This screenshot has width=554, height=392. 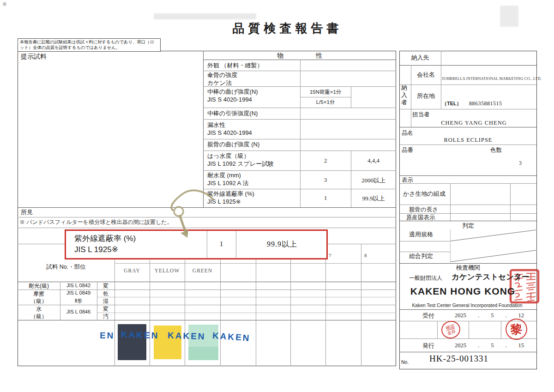 What do you see at coordinates (5, 4) in the screenshot?
I see `scan-mark: ※` at bounding box center [5, 4].